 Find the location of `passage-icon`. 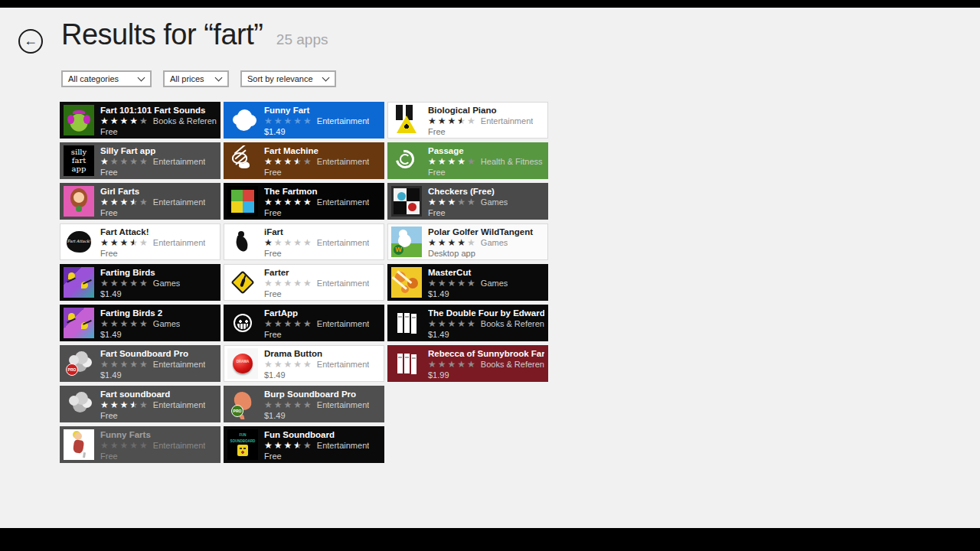

passage-icon is located at coordinates (407, 161).